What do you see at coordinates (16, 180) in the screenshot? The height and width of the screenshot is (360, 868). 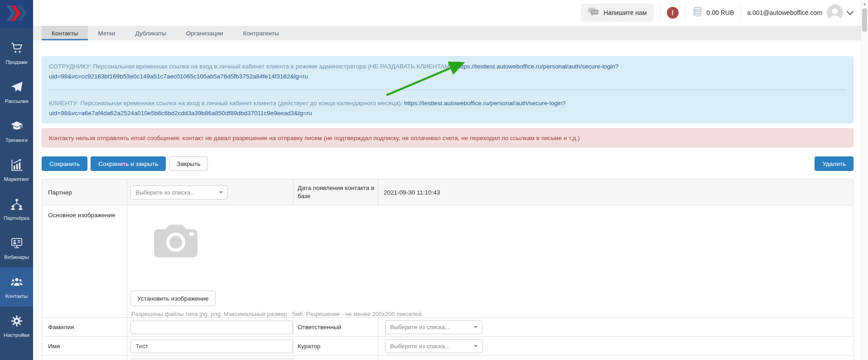 I see `sidebar: Продажи Рассылки Тренинги` at bounding box center [16, 180].